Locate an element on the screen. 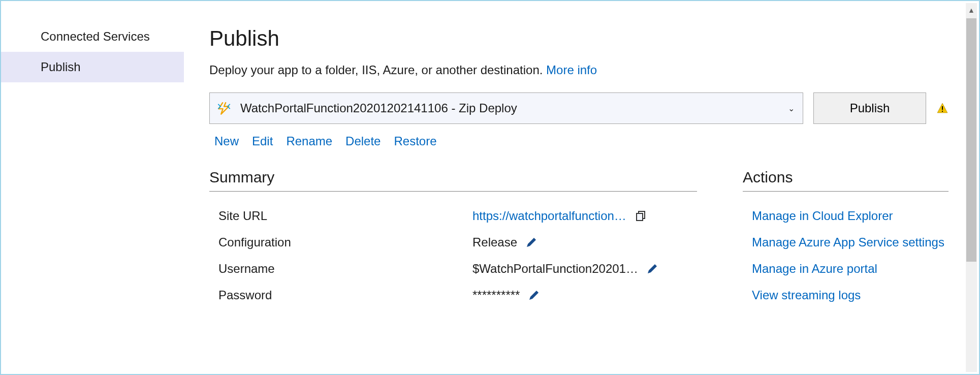 This screenshot has width=980, height=375. profile-delete-link: Delete is located at coordinates (363, 141).